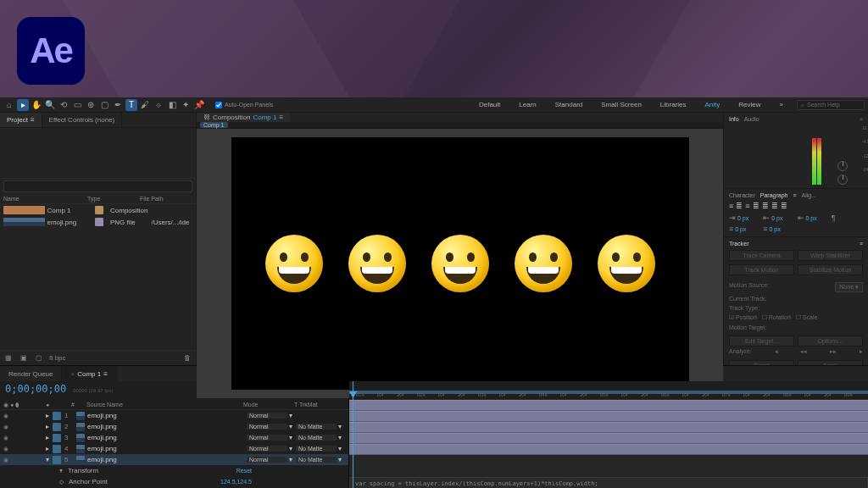  Describe the element at coordinates (739, 206) in the screenshot. I see `align-center-icon: ≣` at that location.